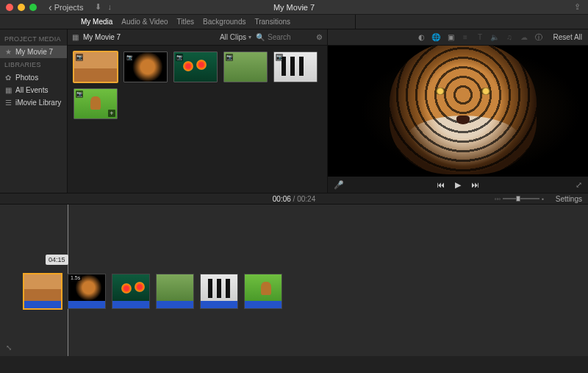  Describe the element at coordinates (437, 37) in the screenshot. I see `globe-icon: 🌐` at that location.